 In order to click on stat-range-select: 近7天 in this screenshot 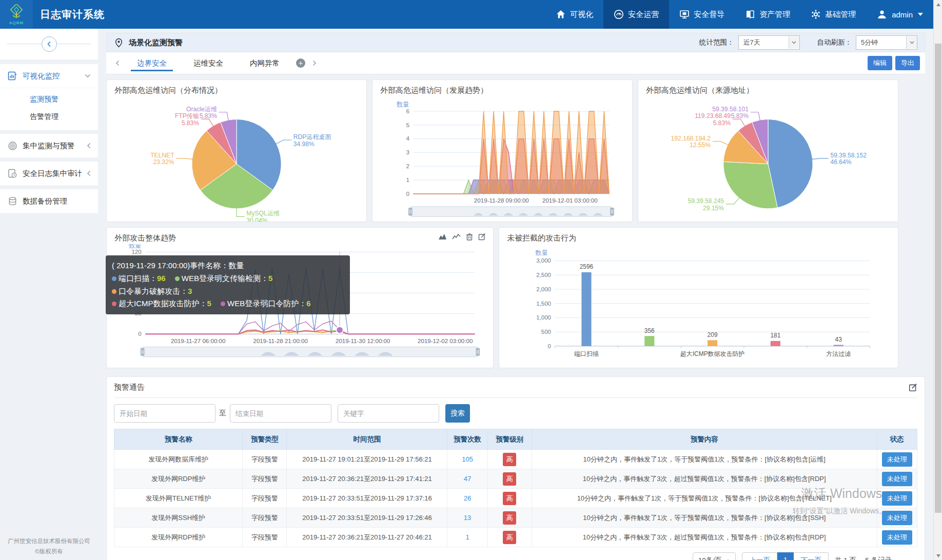, I will do `click(769, 43)`.